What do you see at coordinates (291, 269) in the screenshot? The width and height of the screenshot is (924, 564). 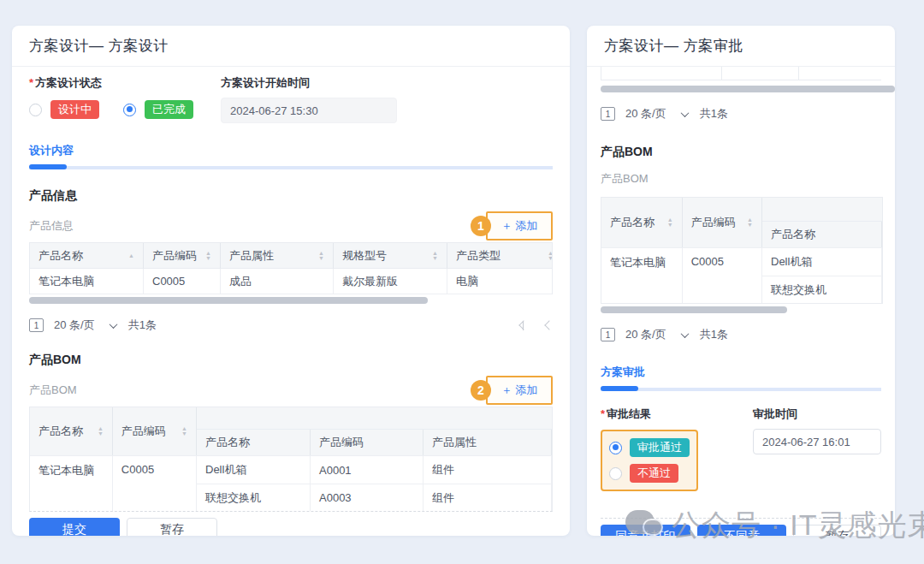 I see `product-info-table: 产品名称▲ 产品编码▲▼ 产品属性▲▼ 规格型号▲▼ 产品类型▲▼ 笔记本电脑 …` at bounding box center [291, 269].